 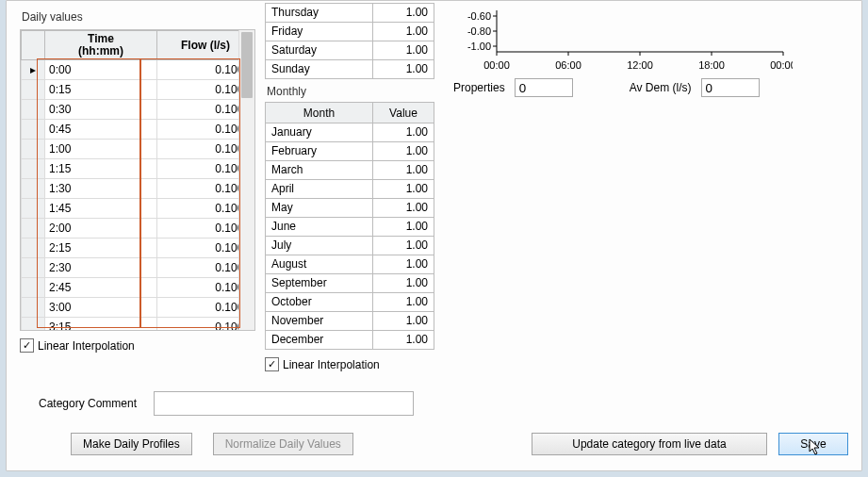 What do you see at coordinates (102, 228) in the screenshot?
I see `time-cell: 2:00` at bounding box center [102, 228].